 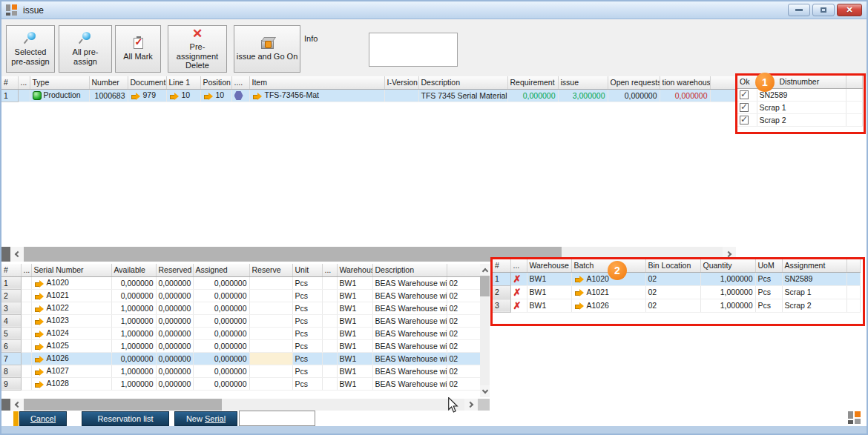 What do you see at coordinates (317, 83) in the screenshot?
I see `column-header-item: Item` at bounding box center [317, 83].